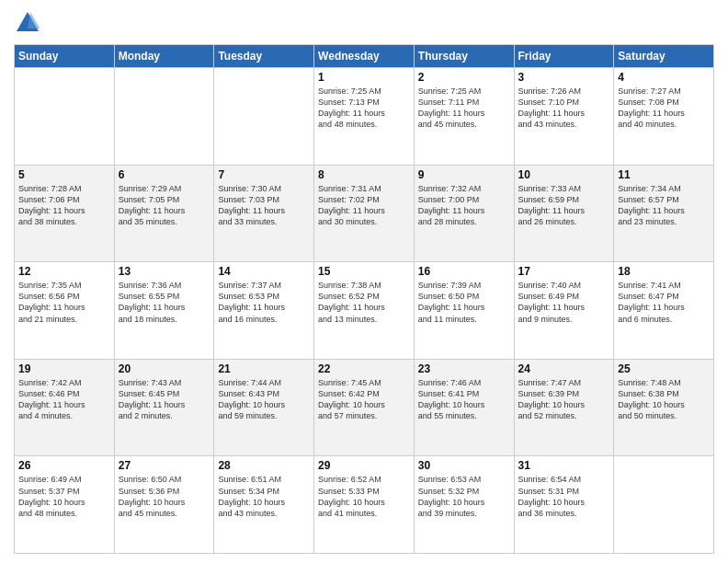  Describe the element at coordinates (64, 399) in the screenshot. I see `day-info: Sunrise: 7:42 AM Sunset: 6:46 PM Dayligh…` at that location.